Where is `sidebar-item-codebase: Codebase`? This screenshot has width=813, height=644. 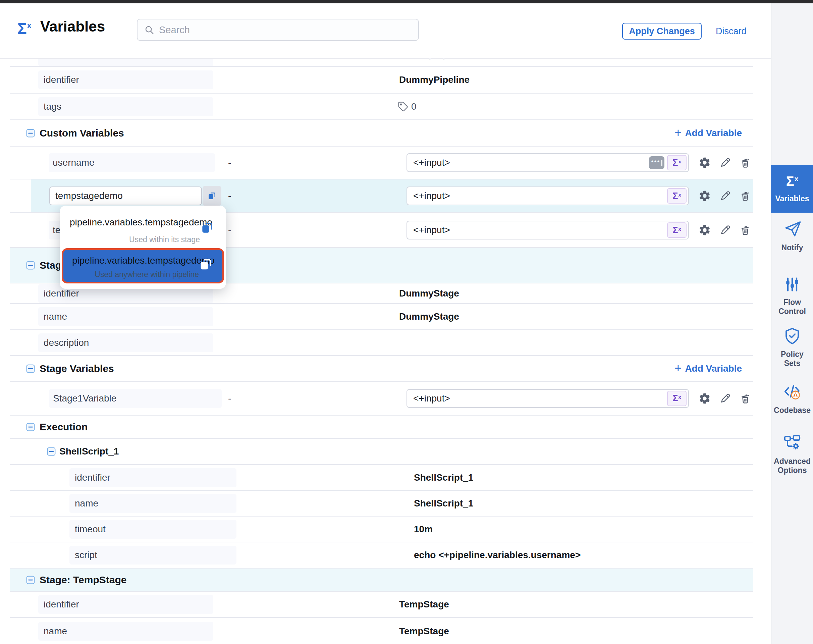
sidebar-item-codebase: Codebase is located at coordinates (792, 399).